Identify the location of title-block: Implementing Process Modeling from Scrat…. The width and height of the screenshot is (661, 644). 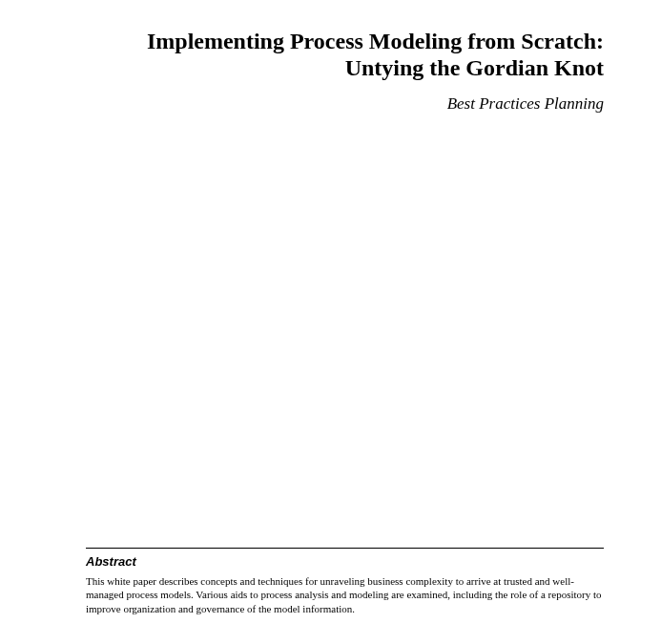
(345, 55).